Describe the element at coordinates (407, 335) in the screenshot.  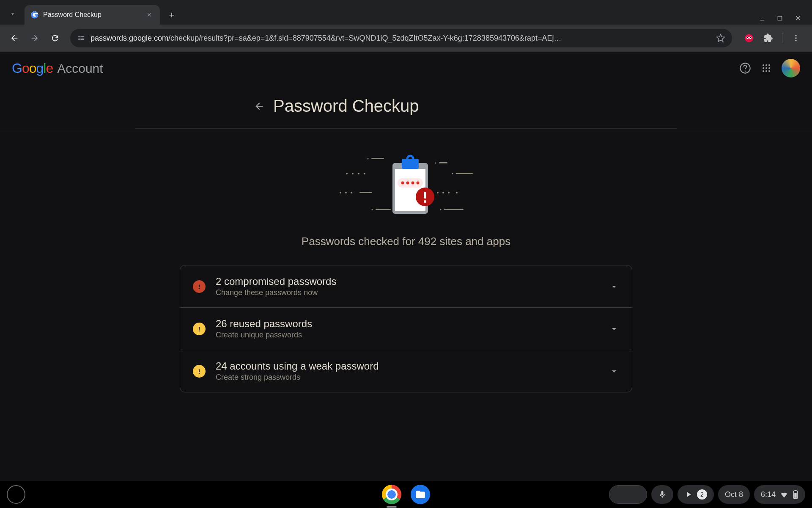
I see `row-subtitle: Create unique passwords` at that location.